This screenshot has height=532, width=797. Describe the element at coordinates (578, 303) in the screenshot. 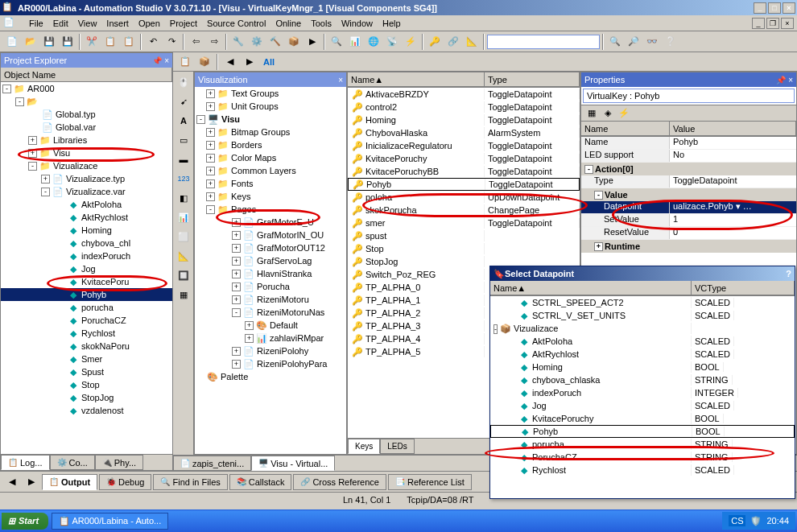

I see `dp-item: SCTRL_SPEED_ACT2` at that location.